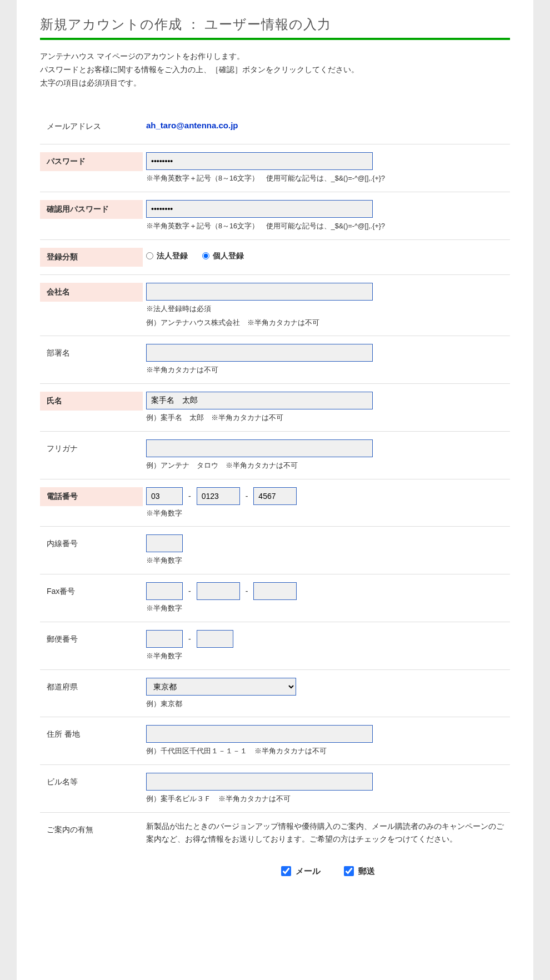 This screenshot has width=550, height=980. Describe the element at coordinates (275, 127) in the screenshot. I see `row-email: メールアドレス ah_taro@antenna.co.jp` at that location.